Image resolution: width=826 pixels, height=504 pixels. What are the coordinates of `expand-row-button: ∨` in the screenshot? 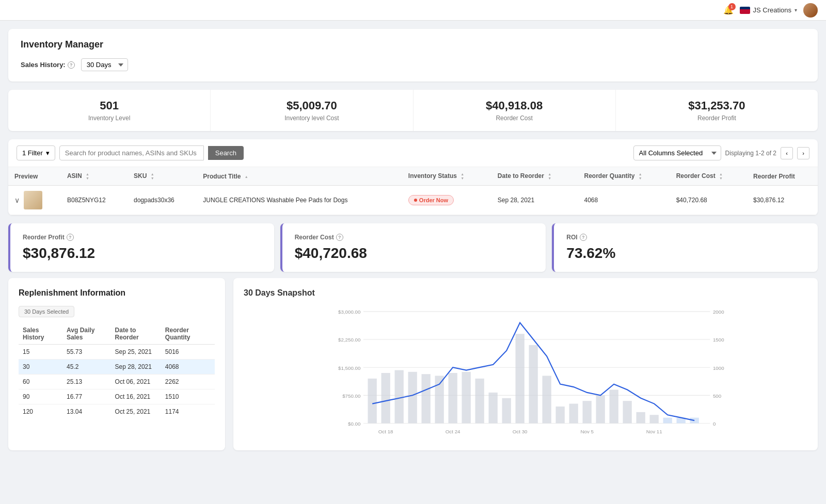 It's located at (17, 200).